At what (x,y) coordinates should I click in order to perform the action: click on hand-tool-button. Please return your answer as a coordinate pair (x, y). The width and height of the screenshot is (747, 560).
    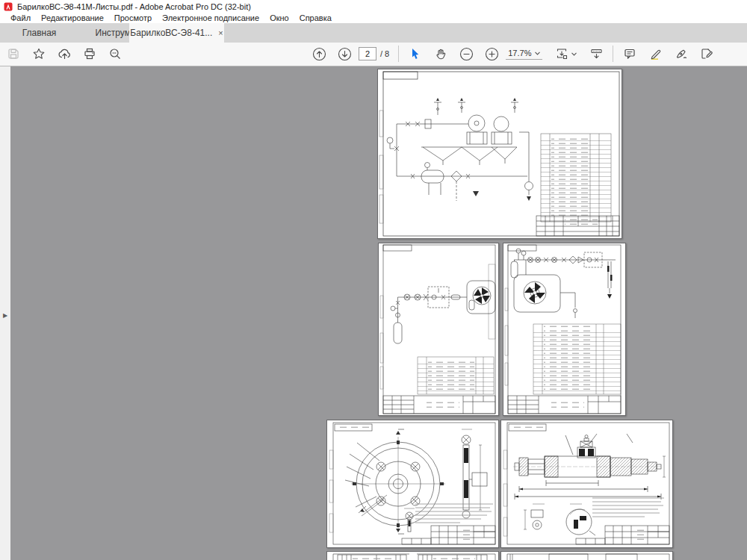
    Looking at the image, I should click on (441, 54).